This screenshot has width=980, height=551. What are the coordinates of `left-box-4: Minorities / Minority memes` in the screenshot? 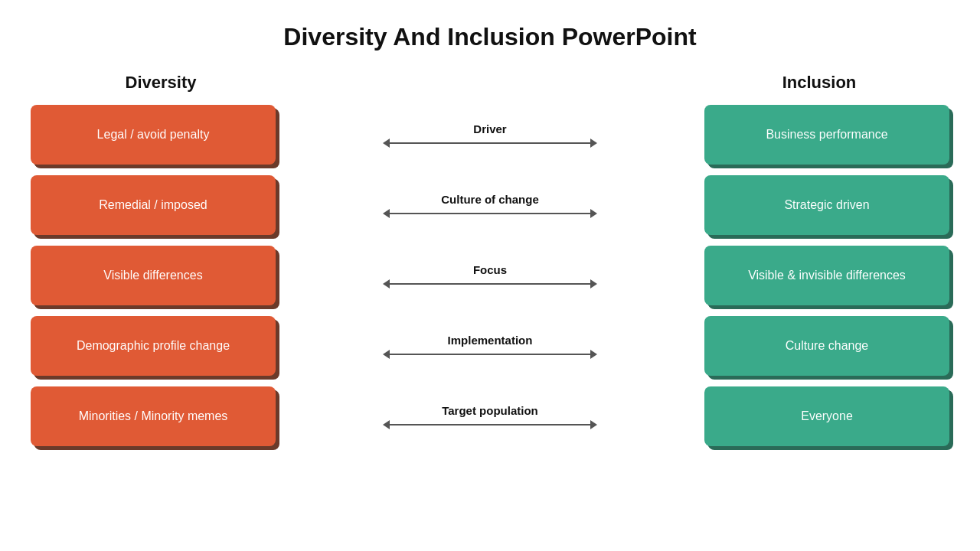 It's located at (153, 416).